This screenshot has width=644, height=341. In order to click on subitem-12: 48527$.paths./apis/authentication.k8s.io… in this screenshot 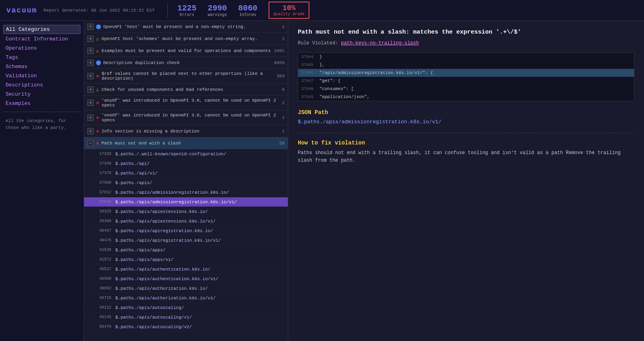, I will do `click(186, 269)`.